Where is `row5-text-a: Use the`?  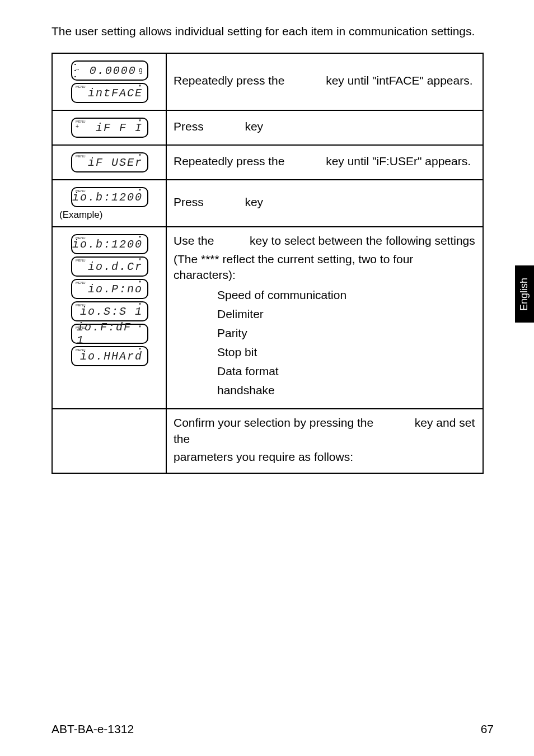 row5-text-a: Use the is located at coordinates (194, 241).